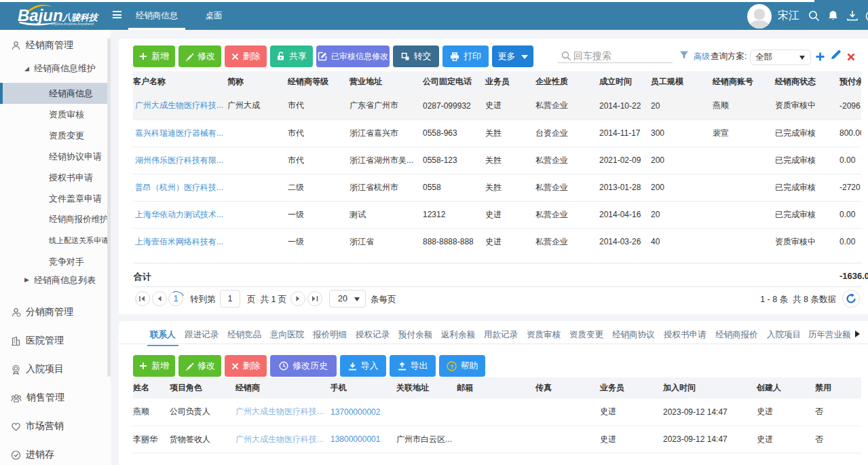 This screenshot has width=868, height=465. Describe the element at coordinates (80, 18) in the screenshot. I see `svg-text: 八骏科技` at that location.